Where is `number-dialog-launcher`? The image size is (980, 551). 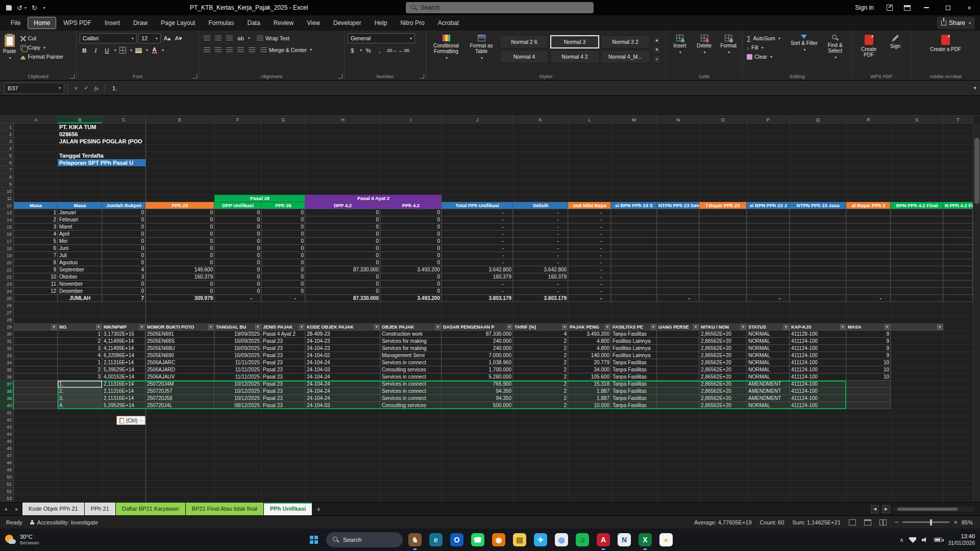 number-dialog-launcher is located at coordinates (422, 77).